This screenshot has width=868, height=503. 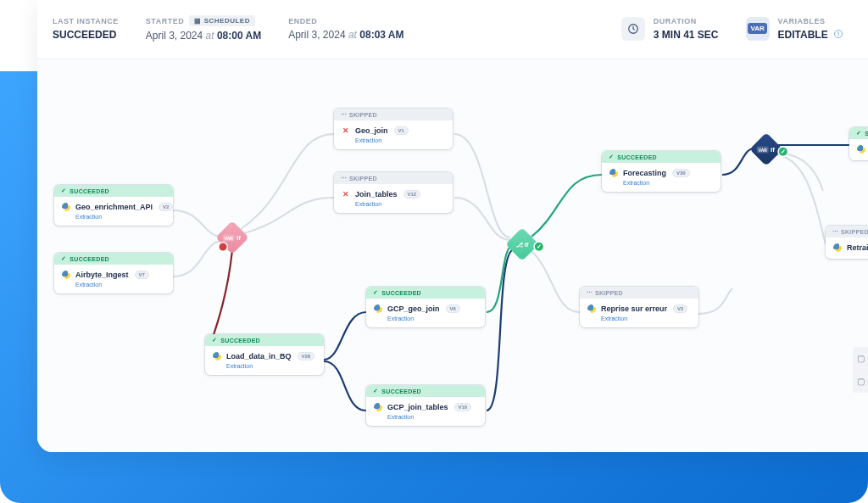 I want to click on duration-value: 3 MIN 41 SEC, so click(x=687, y=35).